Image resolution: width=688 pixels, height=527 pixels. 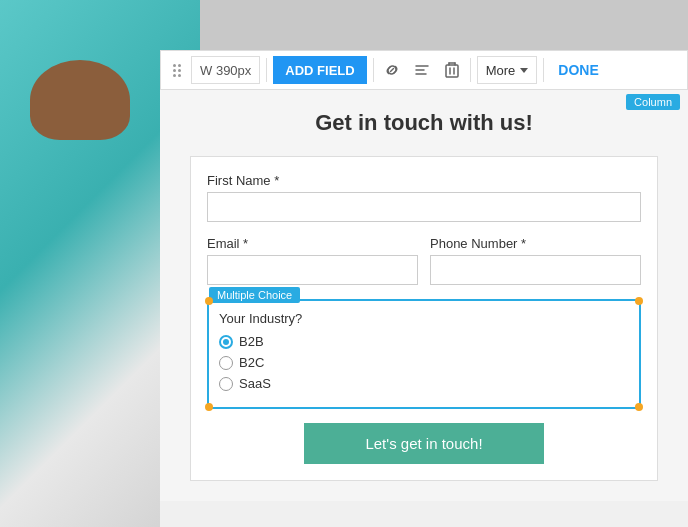 I want to click on link-icon, so click(x=392, y=70).